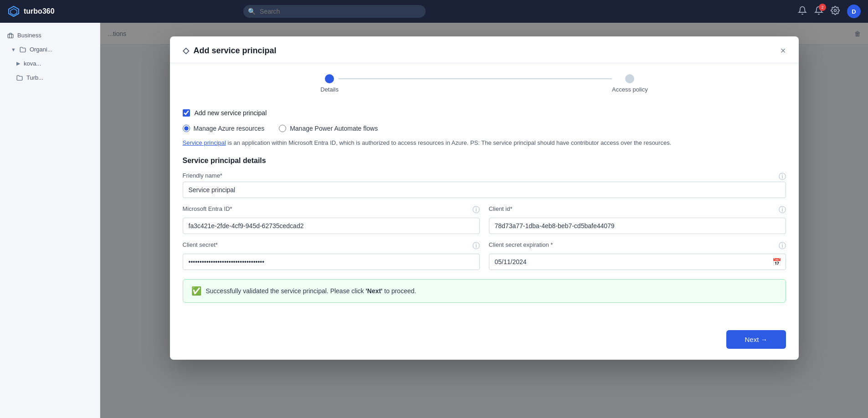  What do you see at coordinates (331, 262) in the screenshot?
I see `client-secret-input` at bounding box center [331, 262].